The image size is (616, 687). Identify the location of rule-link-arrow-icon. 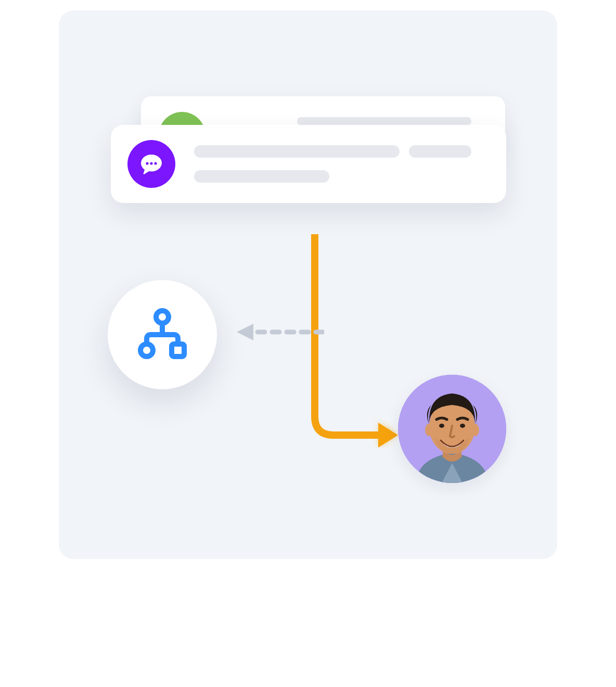
(280, 332).